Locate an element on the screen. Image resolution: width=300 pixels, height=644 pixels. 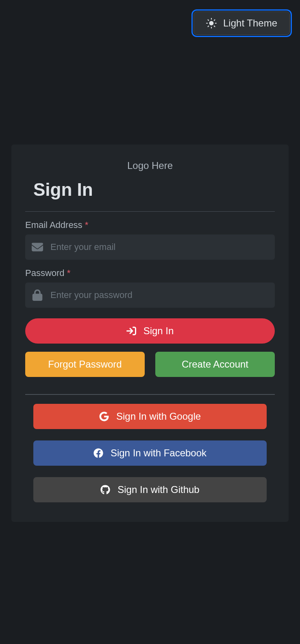
facebook-icon is located at coordinates (98, 453).